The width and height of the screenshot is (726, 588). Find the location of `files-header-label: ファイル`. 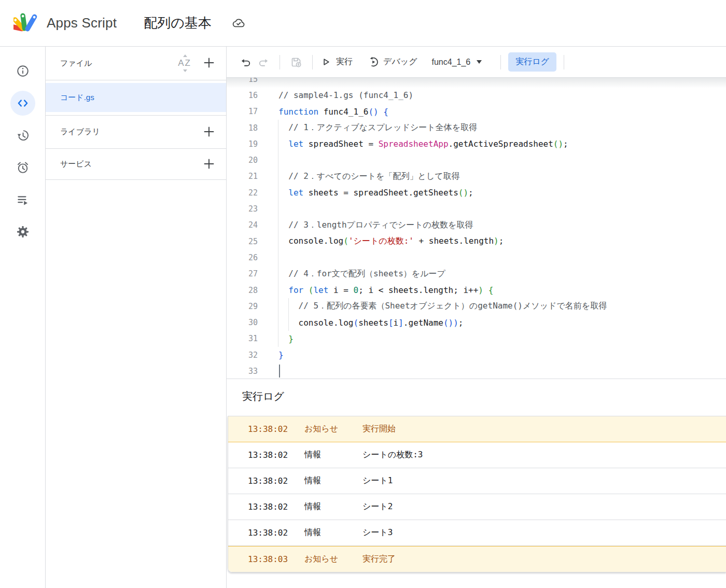

files-header-label: ファイル is located at coordinates (118, 63).